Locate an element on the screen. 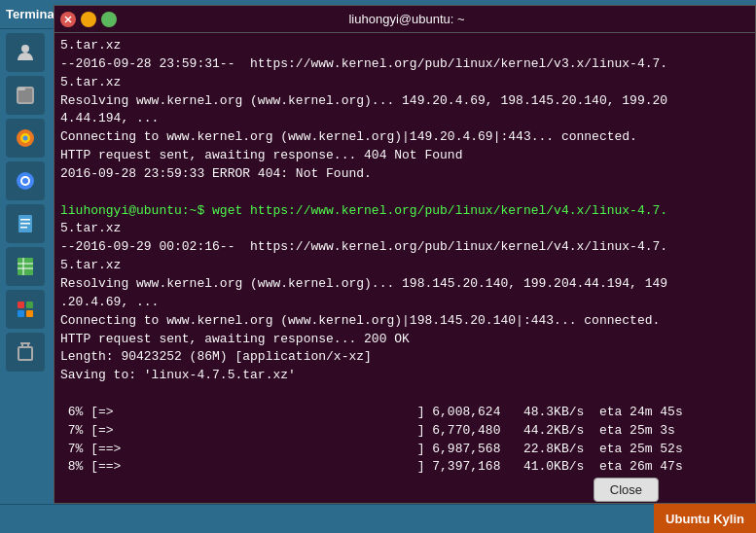  close-popup-button: Close is located at coordinates (627, 490).